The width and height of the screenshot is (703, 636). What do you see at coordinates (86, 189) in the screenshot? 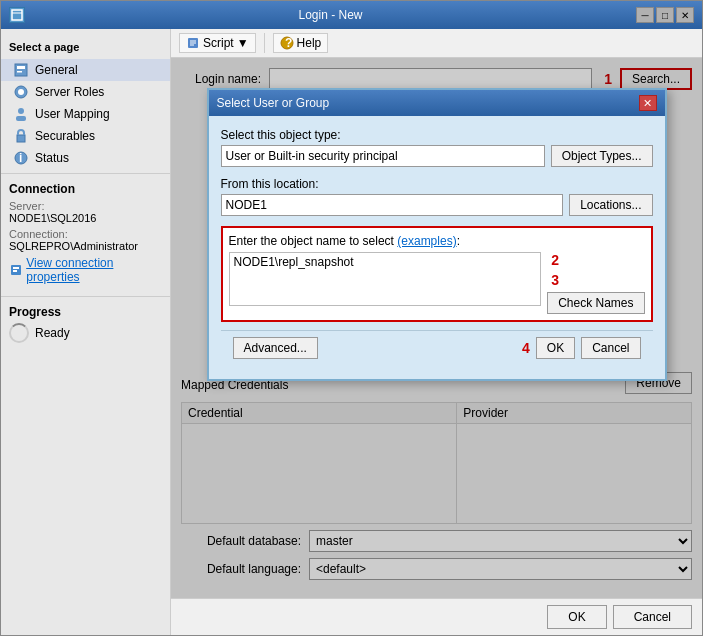
I see `connection-heading: Connection` at bounding box center [86, 189].